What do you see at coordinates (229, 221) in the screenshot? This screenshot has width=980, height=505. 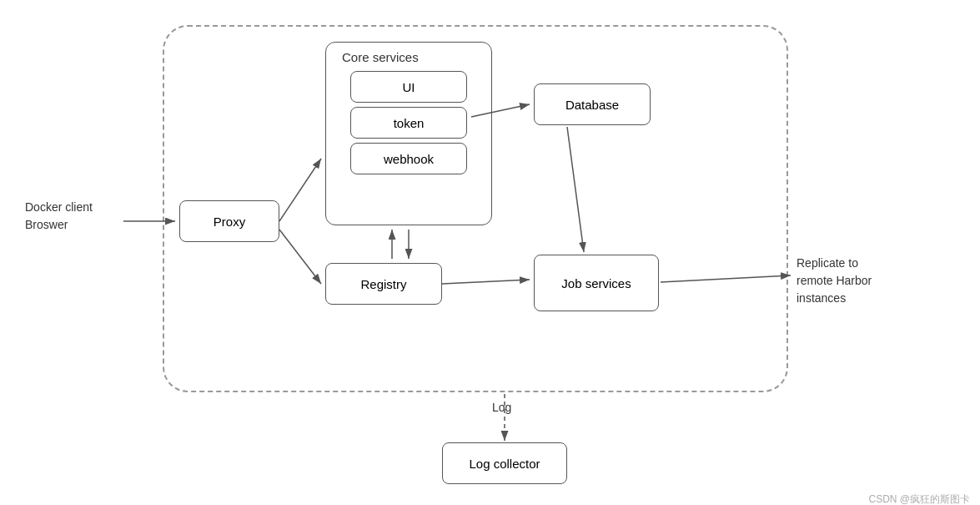 I see `proxy-box: Proxy` at bounding box center [229, 221].